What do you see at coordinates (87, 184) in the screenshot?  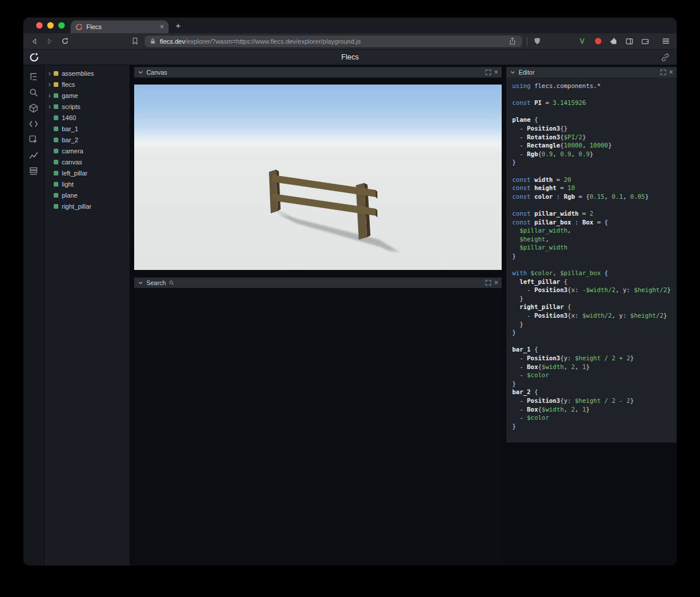 I see `tree-item-light: light` at bounding box center [87, 184].